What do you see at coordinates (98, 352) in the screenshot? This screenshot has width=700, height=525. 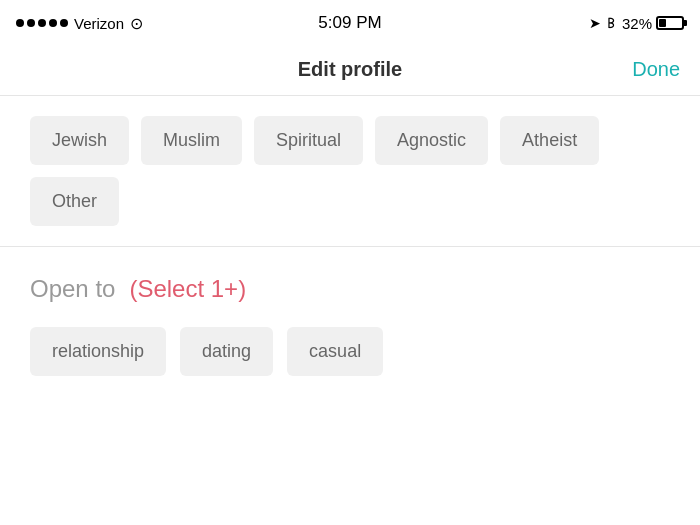 I see `tag-relationship: relationship` at bounding box center [98, 352].